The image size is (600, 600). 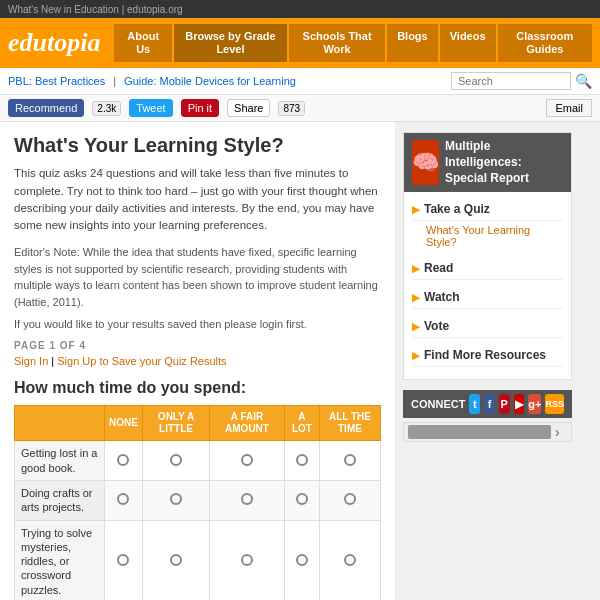 I want to click on table-header-only-a-little: Only A Little, so click(x=176, y=424).